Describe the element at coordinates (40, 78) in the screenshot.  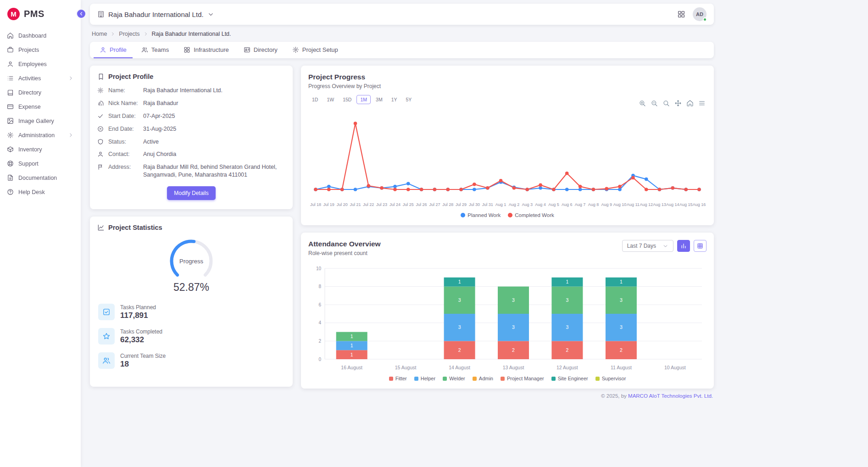
I see `sidebar-item-activities: Activities` at that location.